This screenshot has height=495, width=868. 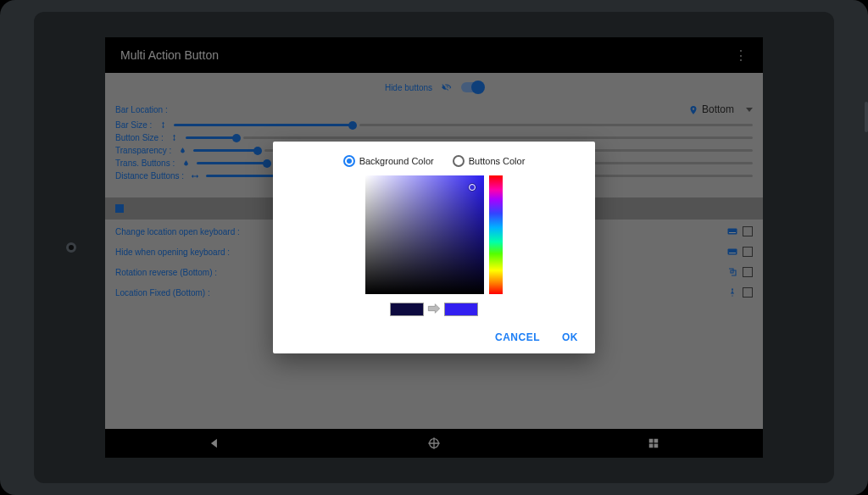 I want to click on tablet-power-button, so click(x=866, y=117).